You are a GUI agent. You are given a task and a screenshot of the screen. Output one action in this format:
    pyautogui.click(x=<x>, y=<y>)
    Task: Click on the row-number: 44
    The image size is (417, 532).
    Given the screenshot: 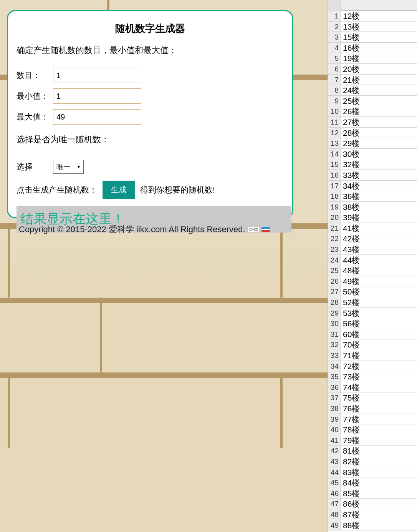 What is the action you would take?
    pyautogui.click(x=334, y=472)
    